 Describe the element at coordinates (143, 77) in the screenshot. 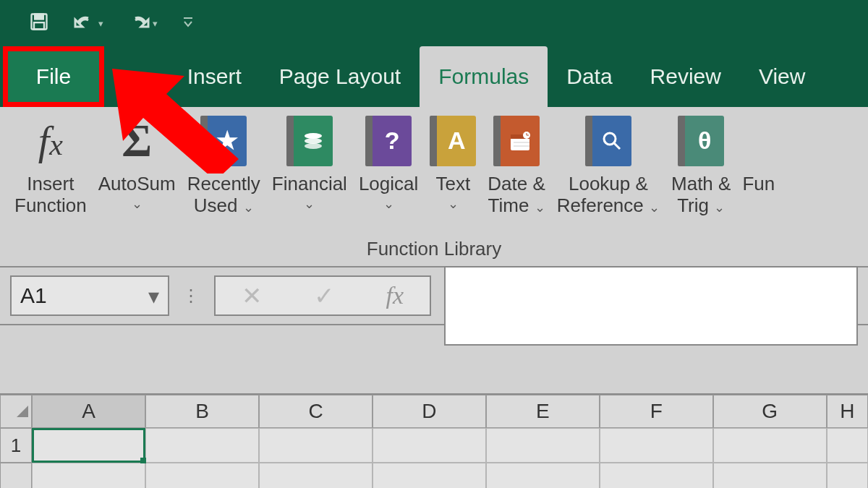

I see `tab-home-label: e` at that location.